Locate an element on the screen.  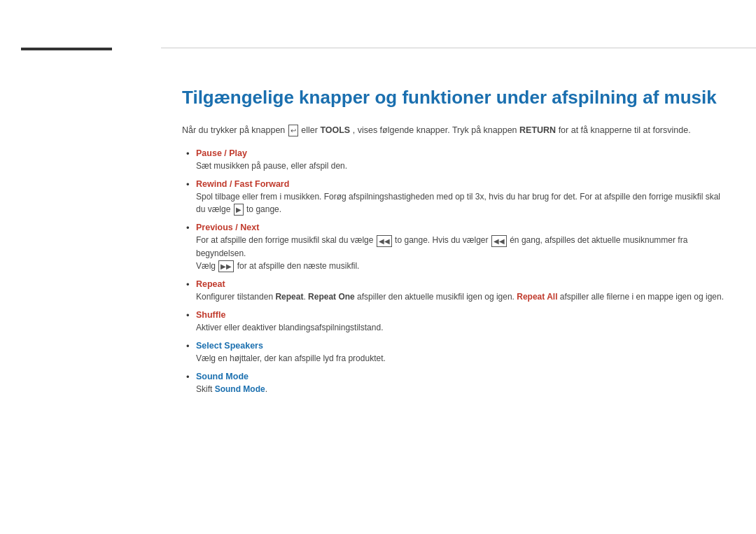
rewind-title: Rewind / Fast Forward is located at coordinates (462, 184).